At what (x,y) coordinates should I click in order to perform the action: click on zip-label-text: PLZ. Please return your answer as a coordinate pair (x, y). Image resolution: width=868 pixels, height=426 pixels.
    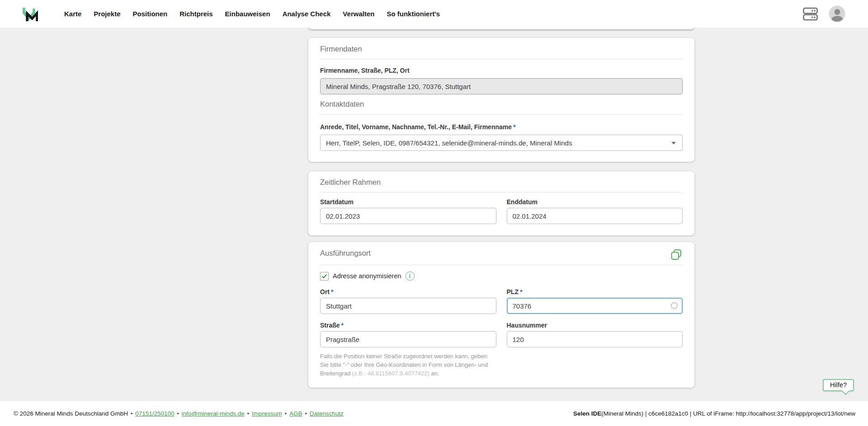
    Looking at the image, I should click on (513, 292).